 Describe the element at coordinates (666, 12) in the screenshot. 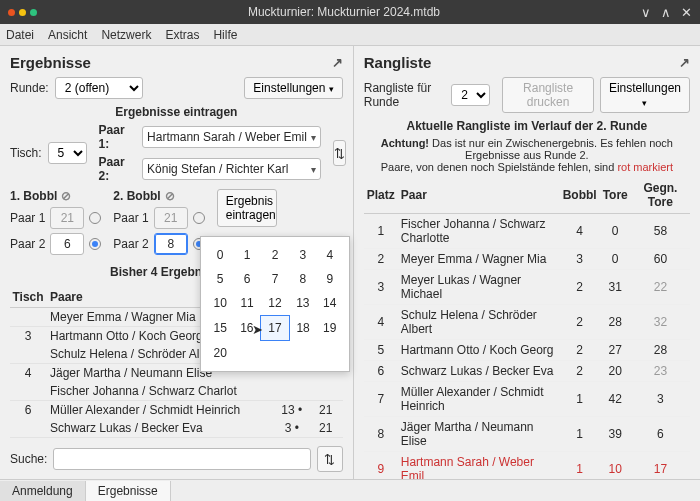

I see `maximize-icon: ∧` at that location.